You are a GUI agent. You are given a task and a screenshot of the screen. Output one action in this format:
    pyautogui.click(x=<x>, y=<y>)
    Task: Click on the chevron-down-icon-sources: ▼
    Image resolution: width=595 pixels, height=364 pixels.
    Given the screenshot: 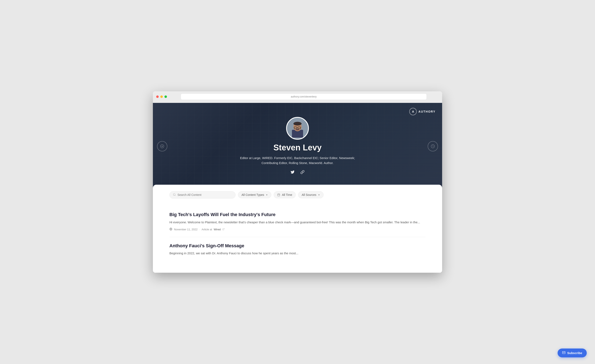 What is the action you would take?
    pyautogui.click(x=319, y=195)
    